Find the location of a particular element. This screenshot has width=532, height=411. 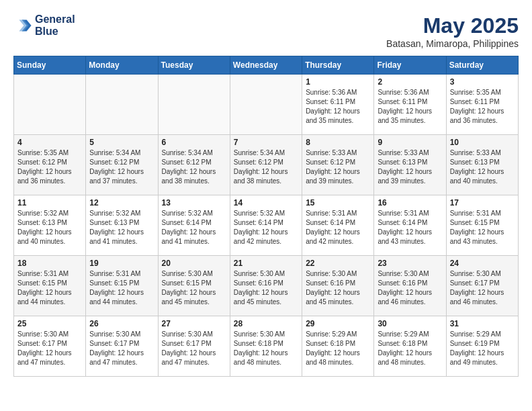

logo: General Blue is located at coordinates (44, 26).